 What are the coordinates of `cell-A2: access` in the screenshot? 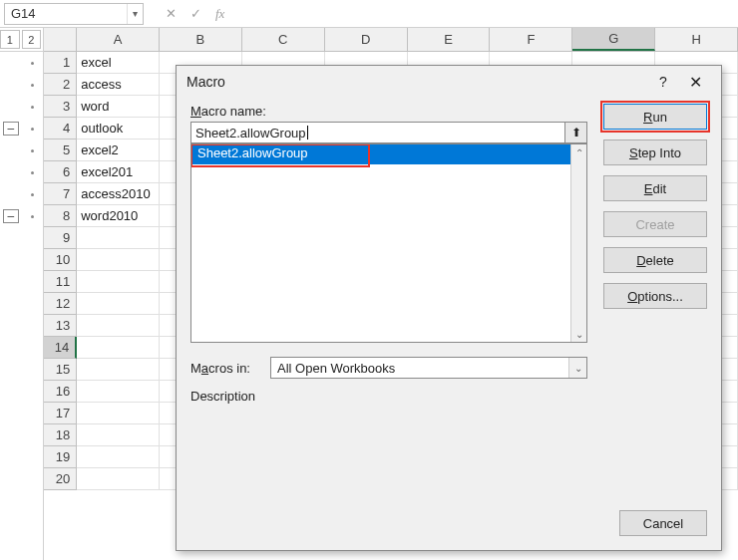 It's located at (118, 85).